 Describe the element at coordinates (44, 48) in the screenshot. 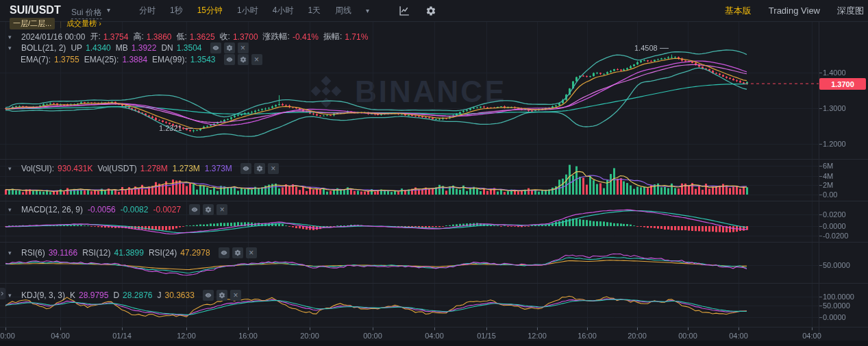

I see `boll-title: BOLL(14, 1)` at that location.